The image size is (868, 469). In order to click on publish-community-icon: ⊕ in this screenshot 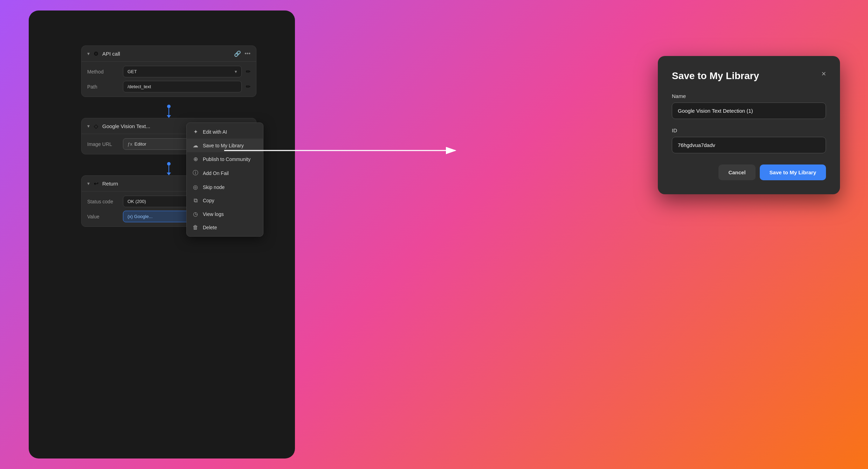, I will do `click(195, 159)`.